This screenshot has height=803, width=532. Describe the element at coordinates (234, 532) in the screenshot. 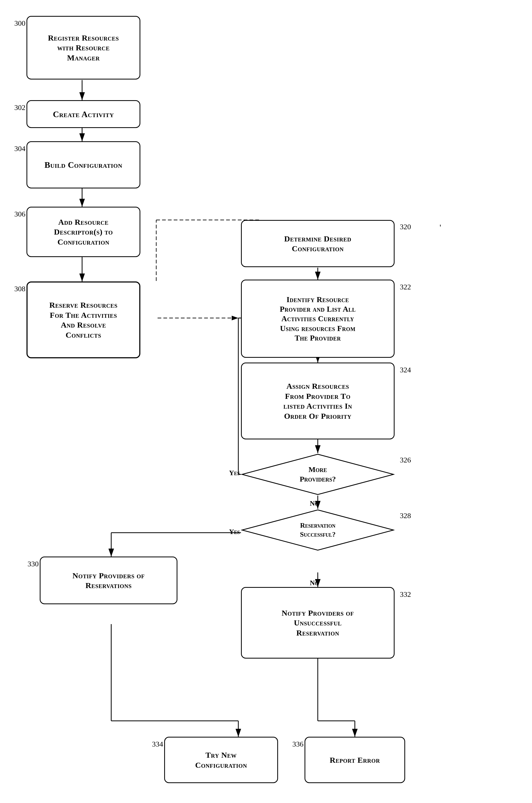

I see `yes-label-328: Yes` at that location.